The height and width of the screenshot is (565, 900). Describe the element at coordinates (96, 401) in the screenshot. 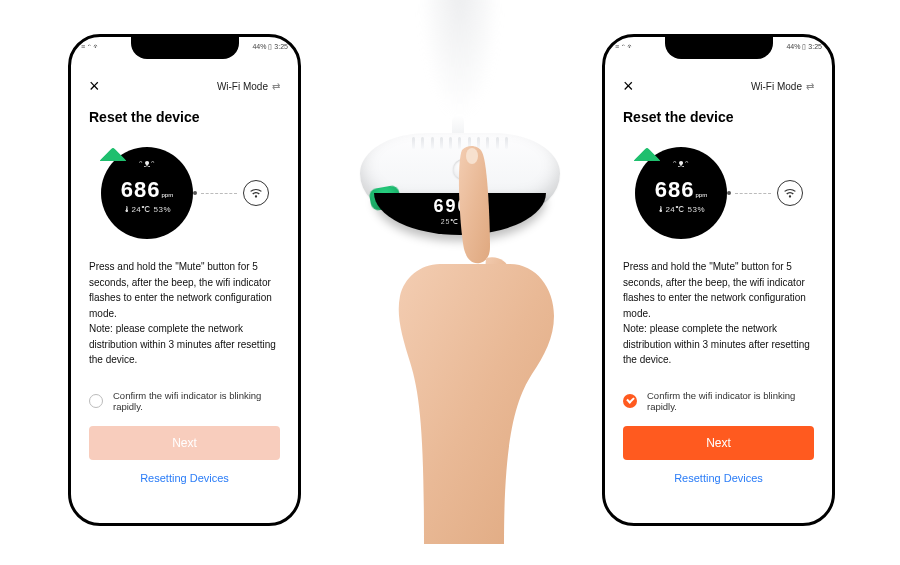

I see `confirm-radio-unchecked` at that location.